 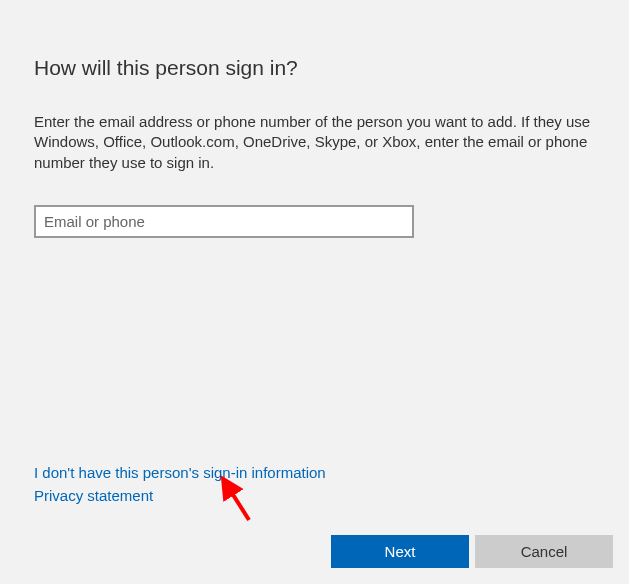 I want to click on email-or-phone-input, so click(x=224, y=222).